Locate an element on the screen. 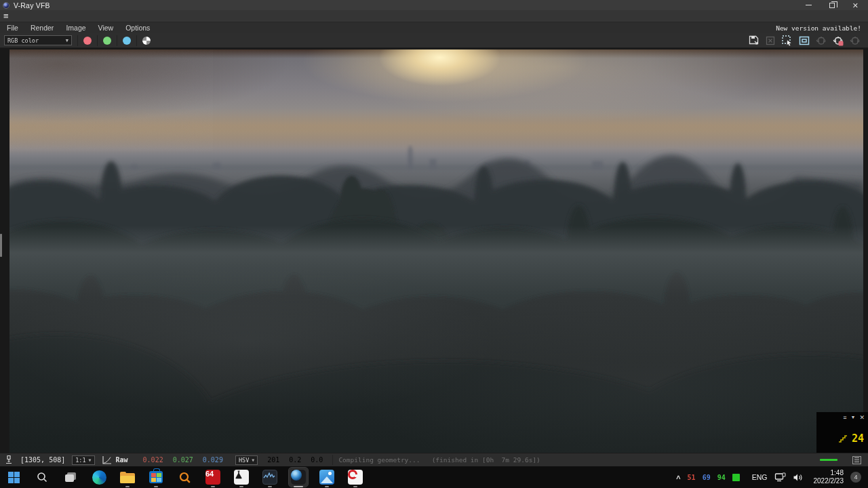  red-channel-button is located at coordinates (87, 41).